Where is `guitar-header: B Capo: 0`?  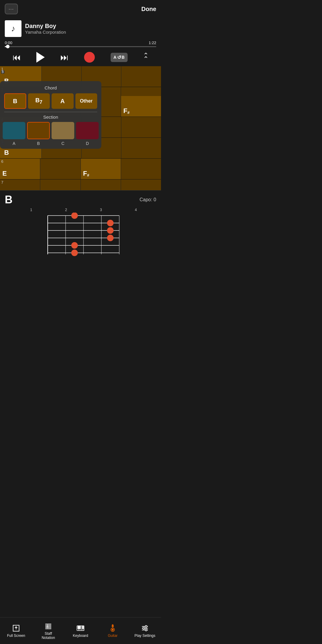 guitar-header: B Capo: 0 is located at coordinates (80, 200).